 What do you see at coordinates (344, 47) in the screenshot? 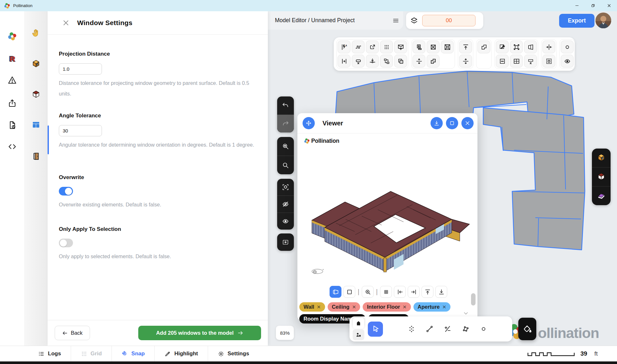
I see `auto-apertures-button: A` at bounding box center [344, 47].